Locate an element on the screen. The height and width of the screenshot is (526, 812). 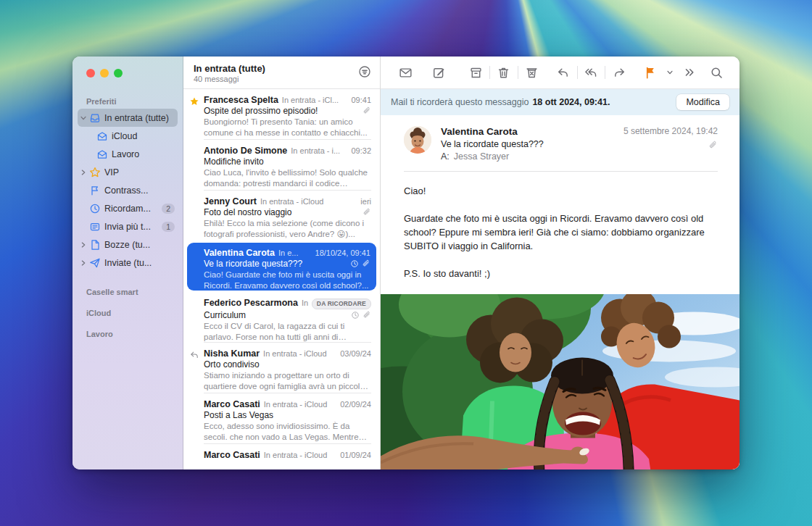
sidebar-item-drafts: Bozze (tu... is located at coordinates (128, 245).